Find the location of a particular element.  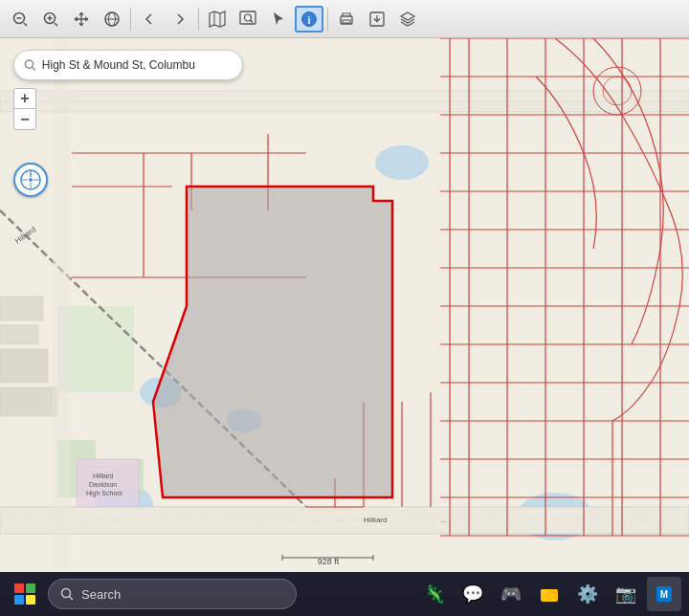

svg-text: Davidson is located at coordinates (103, 484).